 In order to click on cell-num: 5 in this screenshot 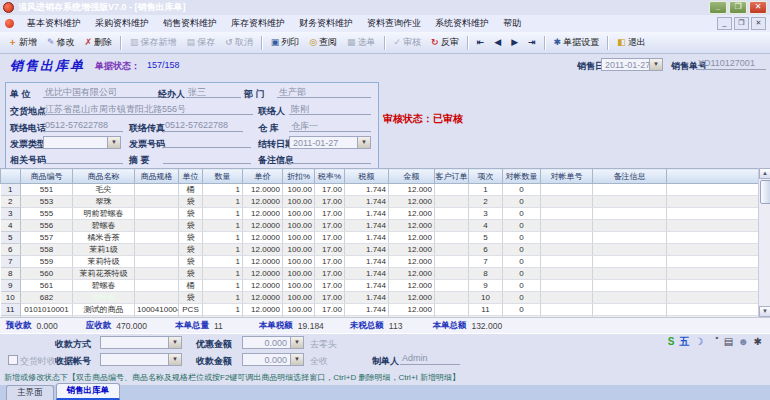, I will do `click(11, 238)`.